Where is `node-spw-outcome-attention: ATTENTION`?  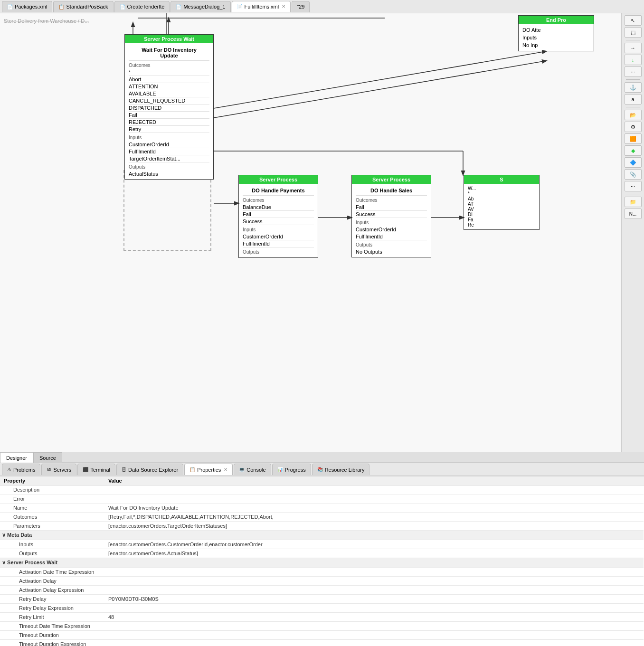
node-spw-outcome-attention: ATTENTION is located at coordinates (169, 86).